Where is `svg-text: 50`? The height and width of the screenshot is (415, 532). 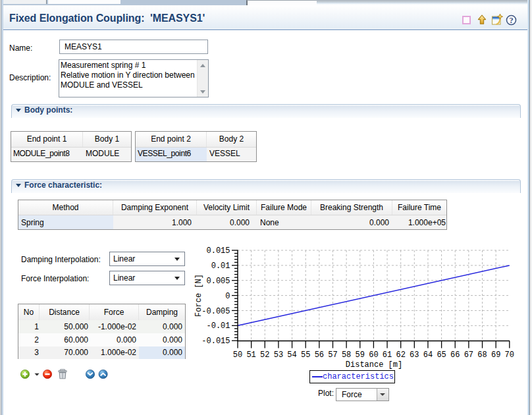 svg-text: 50 is located at coordinates (238, 355).